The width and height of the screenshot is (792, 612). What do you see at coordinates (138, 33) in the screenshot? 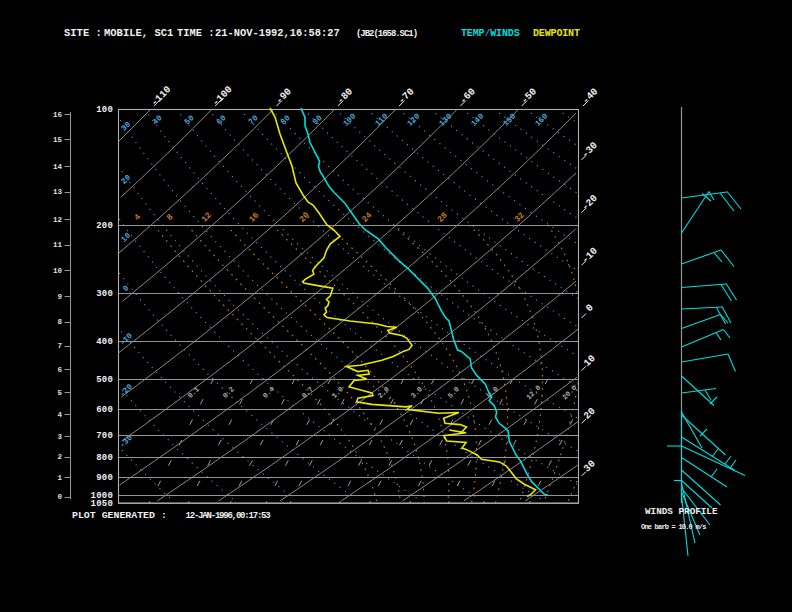
I see `svg-text: MOBILE, SC1` at bounding box center [138, 33].